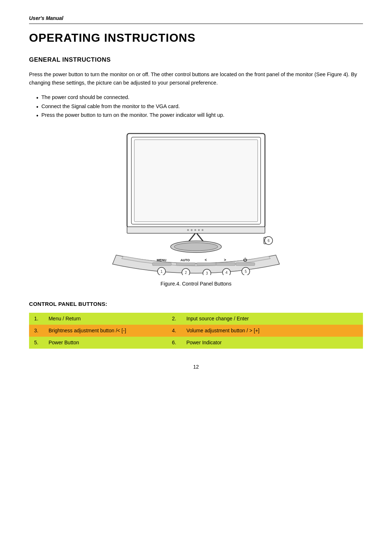  Describe the element at coordinates (200, 107) in the screenshot. I see `bullet-item-2: Connect the Signal cable from the monito…` at that location.